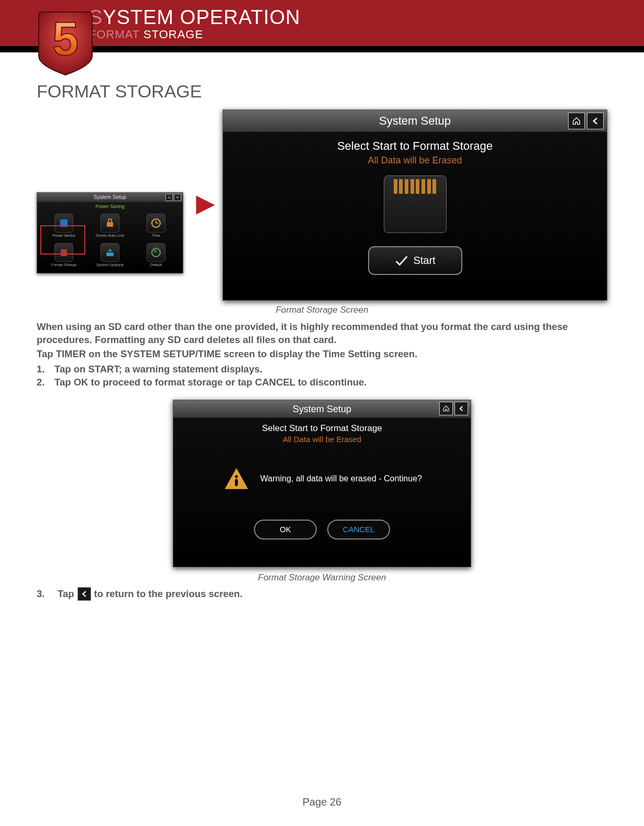  I want to click on arrow-right-icon, so click(205, 205).